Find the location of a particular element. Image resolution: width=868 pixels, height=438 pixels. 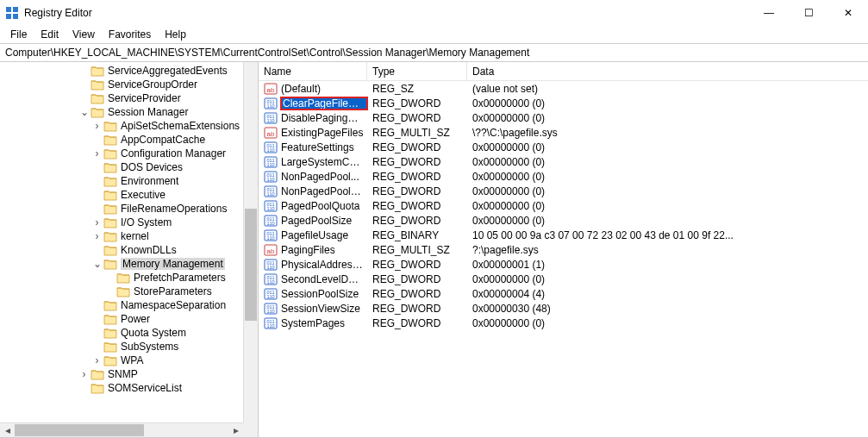

scroll-left-icon: ◂ is located at coordinates (7, 430).